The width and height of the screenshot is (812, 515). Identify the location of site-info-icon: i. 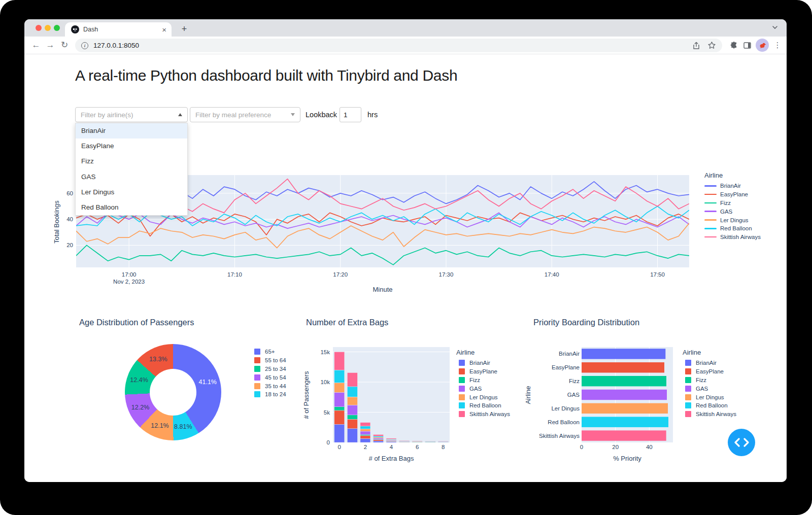
(85, 46).